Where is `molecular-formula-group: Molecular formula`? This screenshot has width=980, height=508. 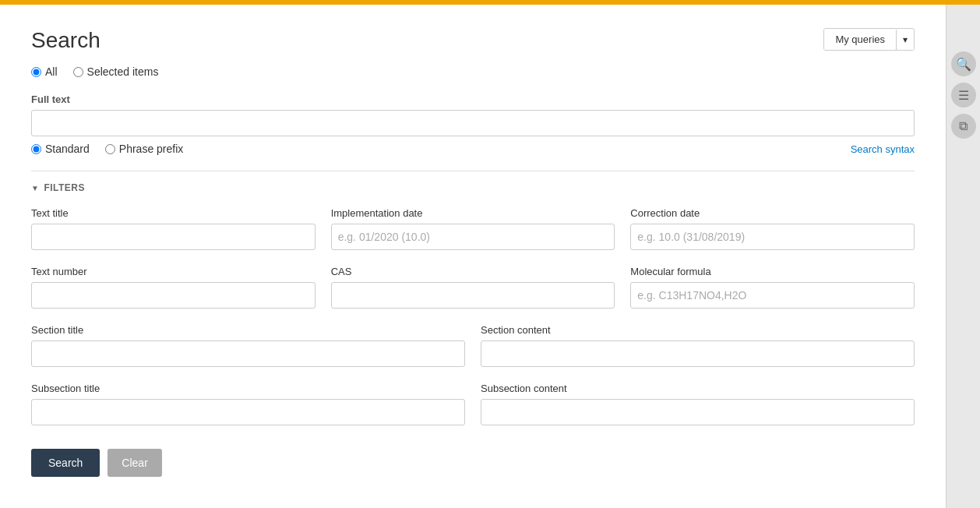
molecular-formula-group: Molecular formula is located at coordinates (773, 287).